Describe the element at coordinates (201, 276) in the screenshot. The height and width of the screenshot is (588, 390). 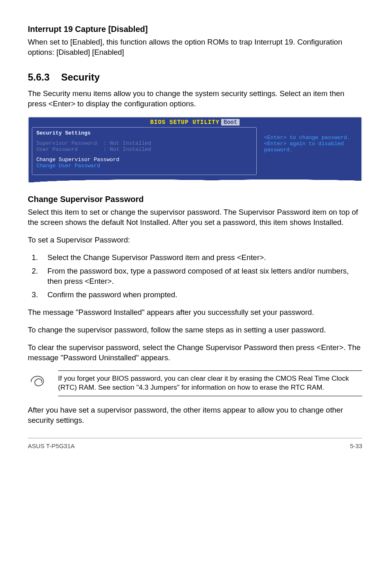
I see `step-2: From the password box, type a password c…` at that location.